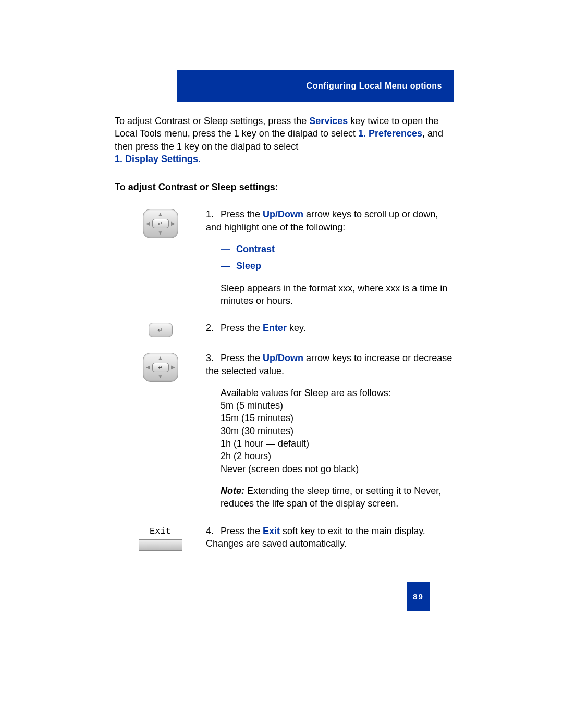 This screenshot has width=563, height=728. Describe the element at coordinates (337, 257) in the screenshot. I see `option-list: —Contrast —Sleep` at that location.